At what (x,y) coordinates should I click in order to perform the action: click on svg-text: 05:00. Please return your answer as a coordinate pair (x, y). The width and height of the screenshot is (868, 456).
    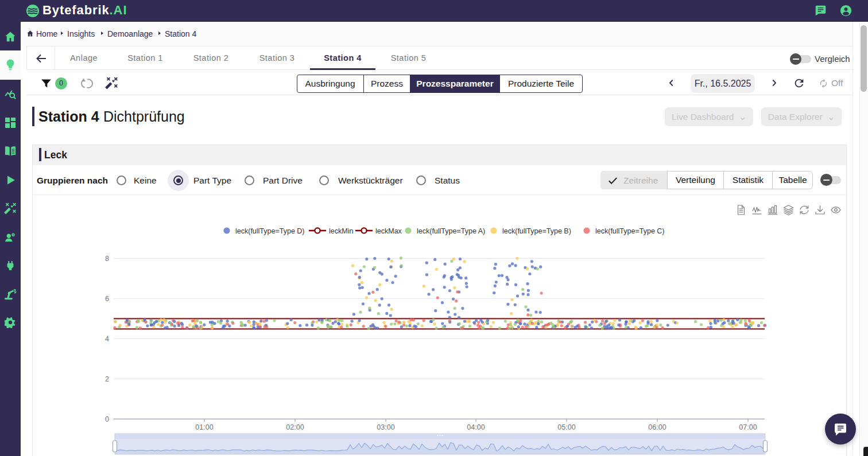
    Looking at the image, I should click on (566, 427).